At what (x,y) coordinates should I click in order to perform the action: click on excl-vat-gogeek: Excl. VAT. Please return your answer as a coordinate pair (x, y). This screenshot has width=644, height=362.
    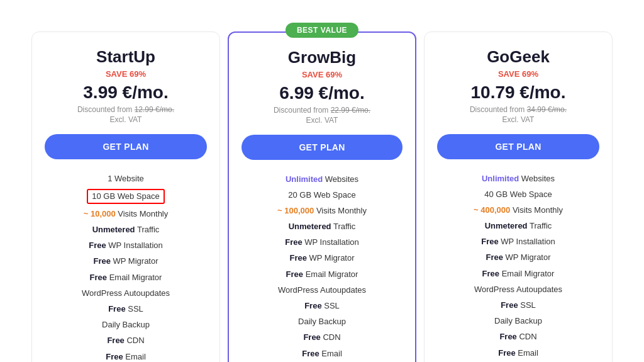
    Looking at the image, I should click on (518, 120).